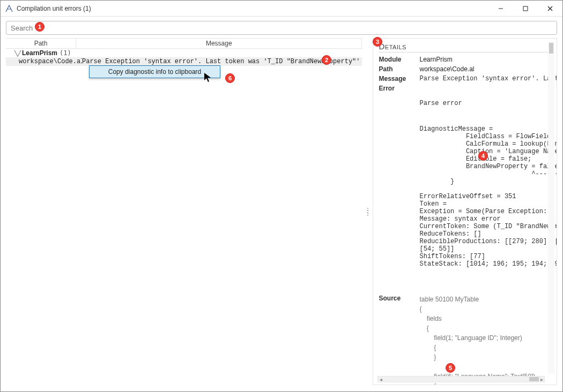  What do you see at coordinates (184, 62) in the screenshot?
I see `error-row: workspace\Code.al Parse Exception 'synta…` at bounding box center [184, 62].